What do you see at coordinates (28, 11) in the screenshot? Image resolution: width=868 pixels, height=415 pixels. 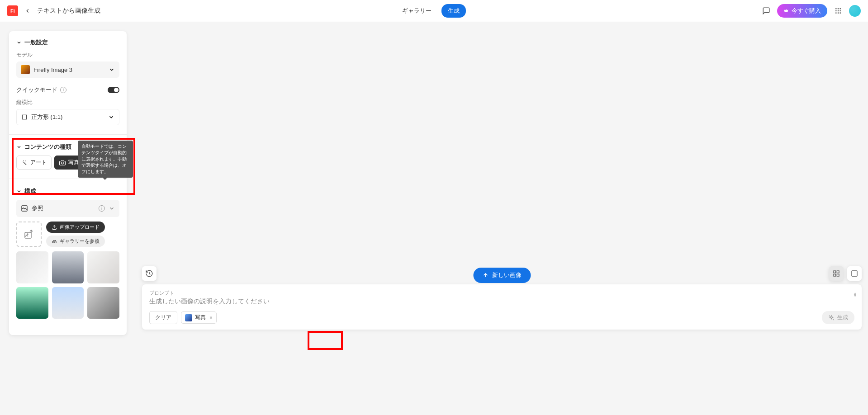 I see `chevron-left-icon` at bounding box center [28, 11].